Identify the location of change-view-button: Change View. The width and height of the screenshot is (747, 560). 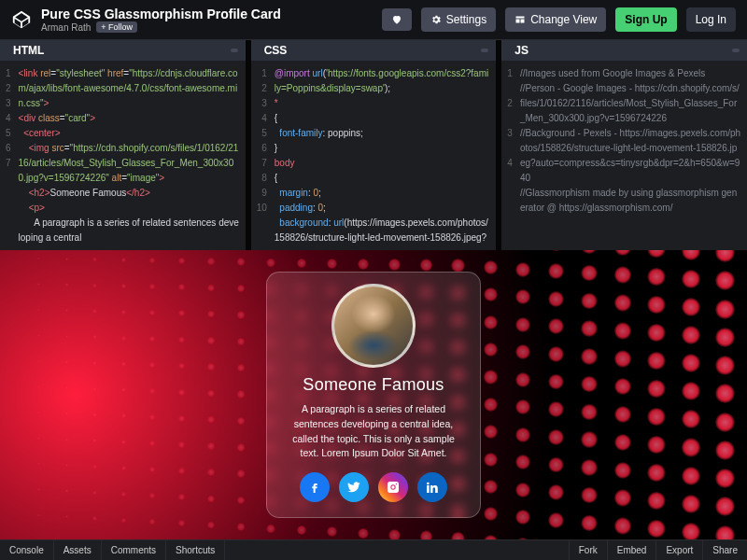
(556, 20).